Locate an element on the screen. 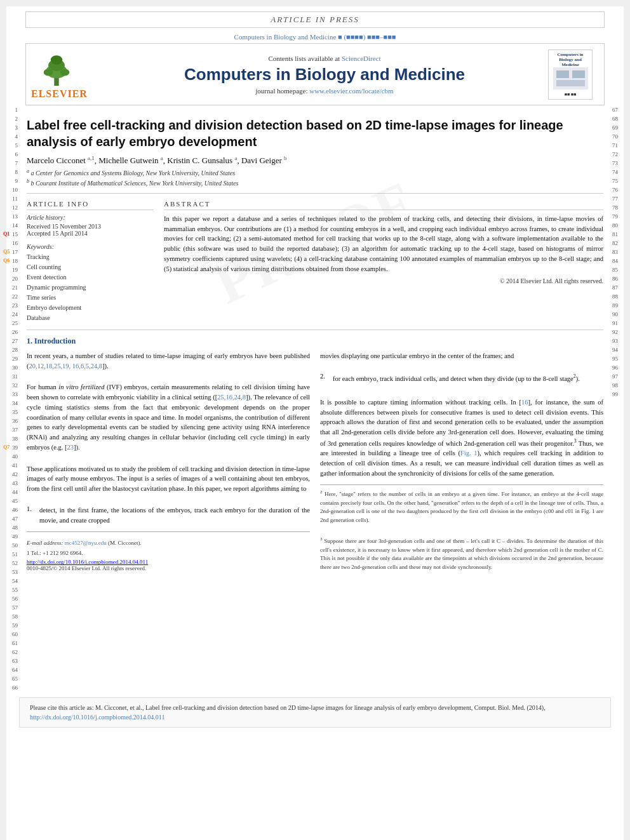 This screenshot has width=630, height=840. list-num-1: 1. is located at coordinates (31, 516).